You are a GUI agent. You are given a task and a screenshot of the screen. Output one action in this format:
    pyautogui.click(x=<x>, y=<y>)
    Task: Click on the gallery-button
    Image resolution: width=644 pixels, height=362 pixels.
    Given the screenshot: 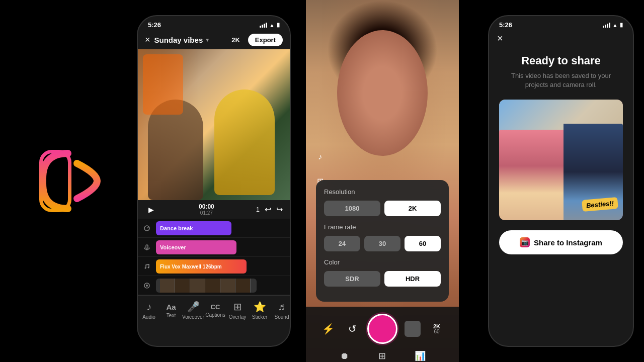 What is the action you would take?
    pyautogui.click(x=413, y=329)
    